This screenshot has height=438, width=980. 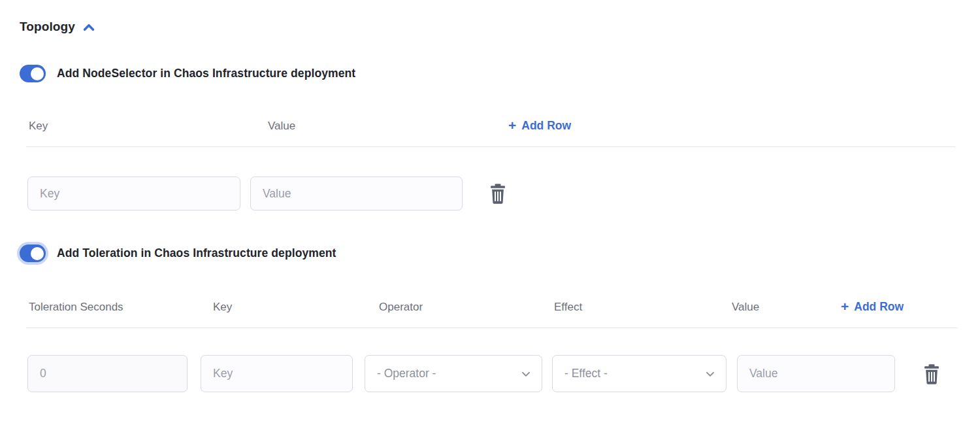 What do you see at coordinates (277, 374) in the screenshot?
I see `toleration-key-input` at bounding box center [277, 374].